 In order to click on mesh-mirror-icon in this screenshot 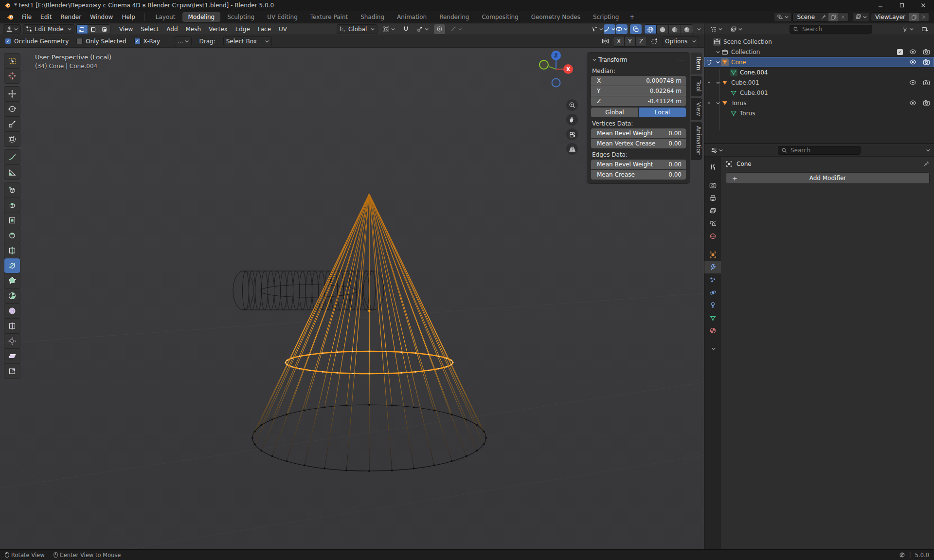, I will do `click(605, 41)`.